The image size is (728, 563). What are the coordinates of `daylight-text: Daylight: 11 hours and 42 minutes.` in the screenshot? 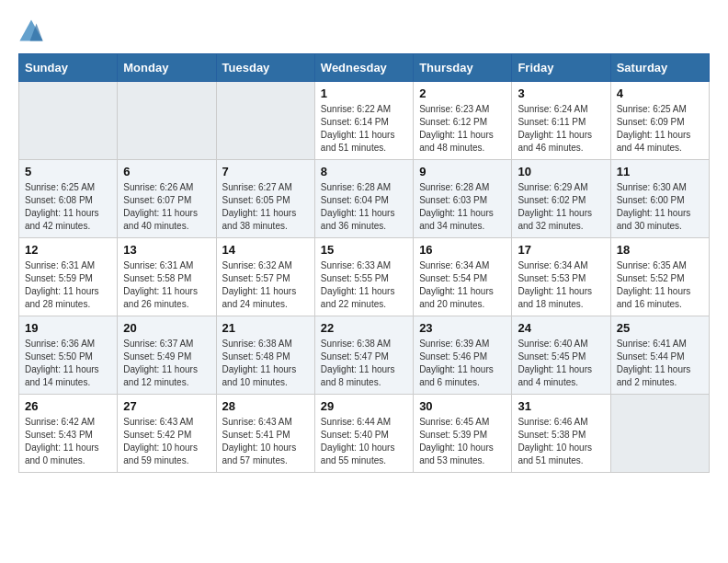 It's located at (68, 220).